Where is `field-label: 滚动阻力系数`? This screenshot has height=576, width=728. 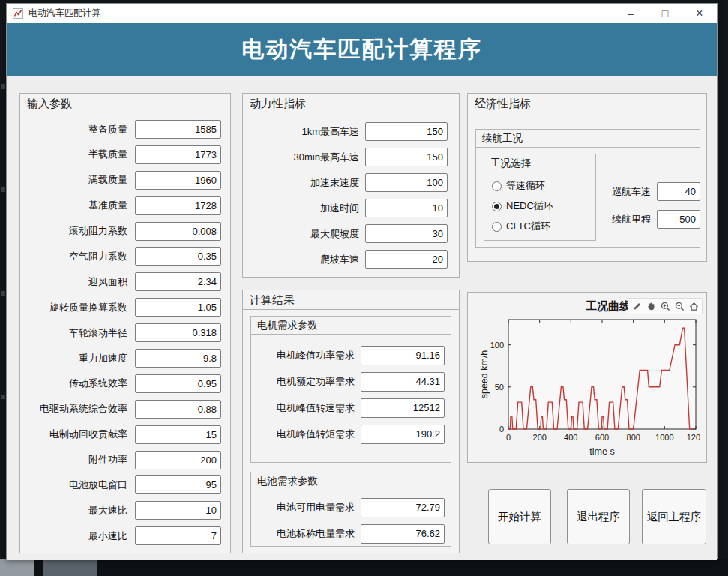 field-label: 滚动阻力系数 is located at coordinates (75, 231).